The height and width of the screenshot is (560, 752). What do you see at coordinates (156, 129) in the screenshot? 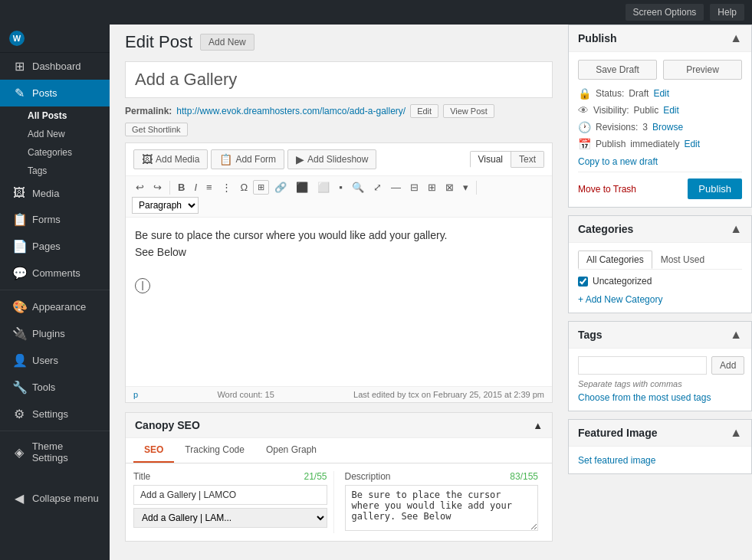
I see `get-shortlink-button: Get Shortlink` at bounding box center [156, 129].